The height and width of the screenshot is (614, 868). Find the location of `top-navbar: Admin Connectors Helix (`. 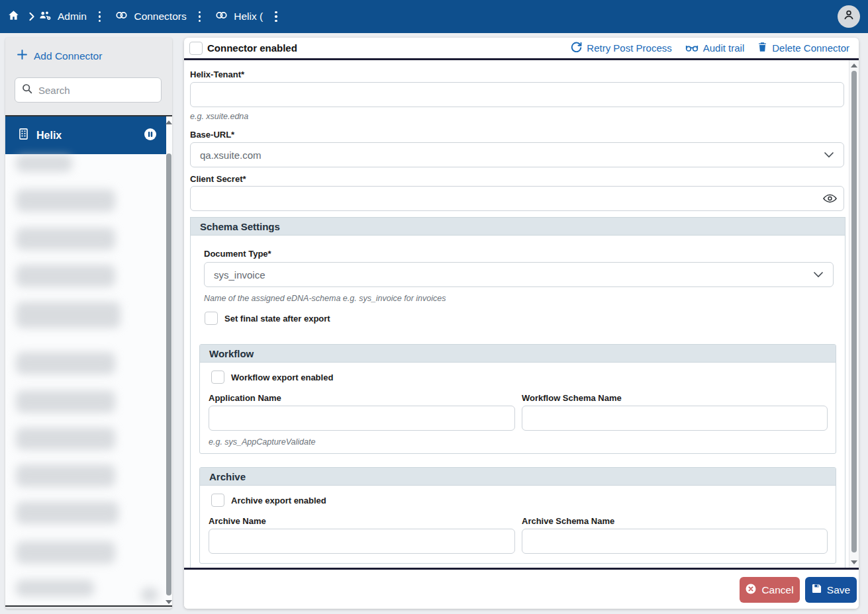

top-navbar: Admin Connectors Helix ( is located at coordinates (434, 17).